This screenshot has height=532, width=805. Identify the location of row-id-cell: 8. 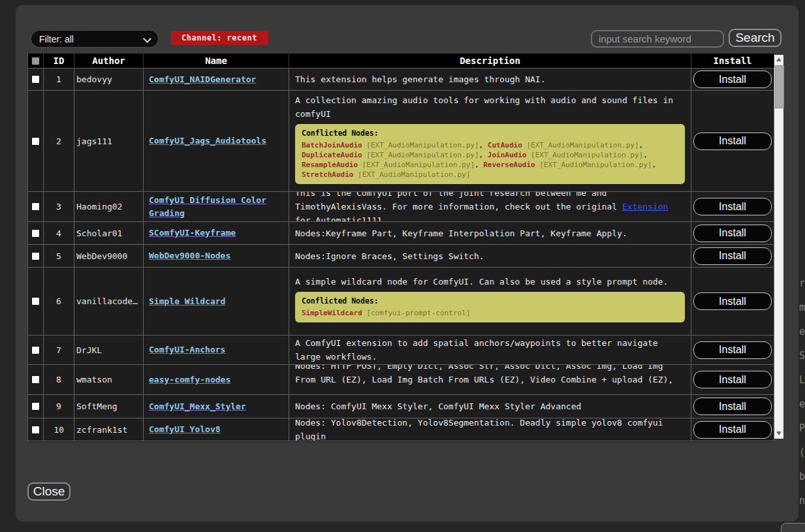
(59, 380).